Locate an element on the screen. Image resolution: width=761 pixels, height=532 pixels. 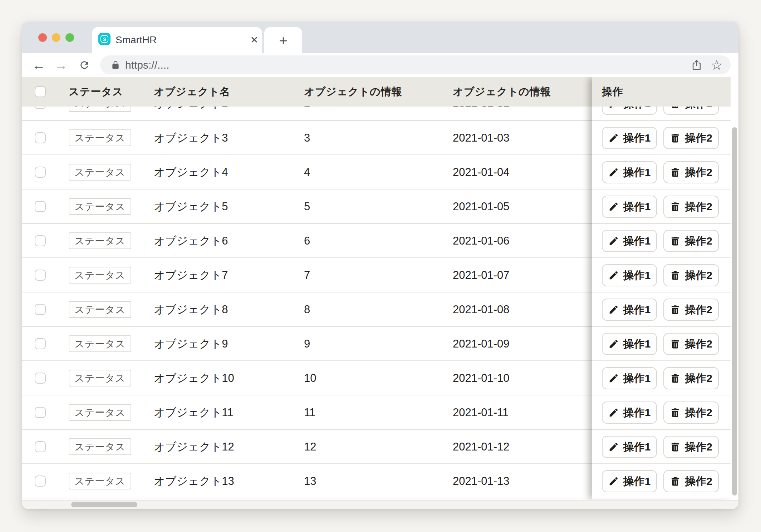
object-date-cell: 2021-01-04 is located at coordinates (481, 172).